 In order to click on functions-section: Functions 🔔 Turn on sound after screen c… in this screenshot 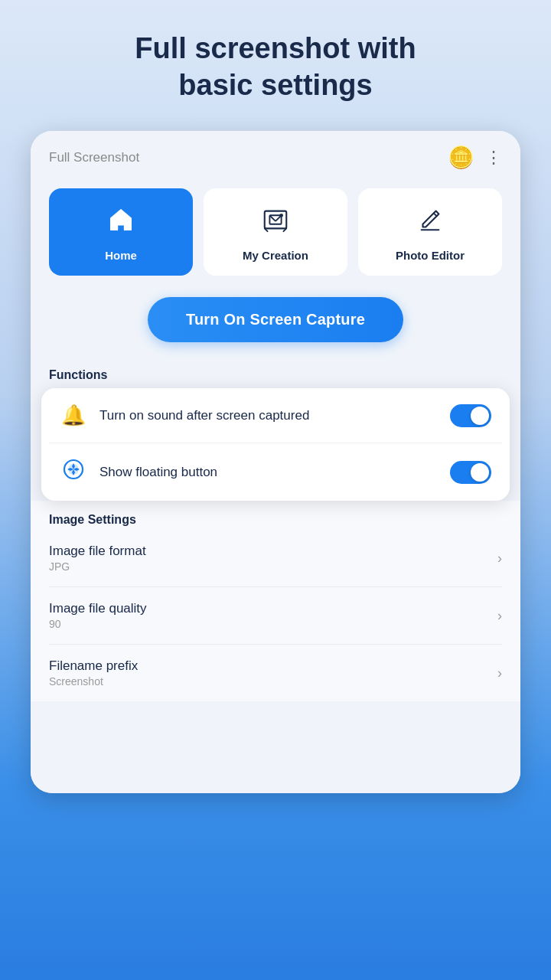, I will do `click(276, 430)`.